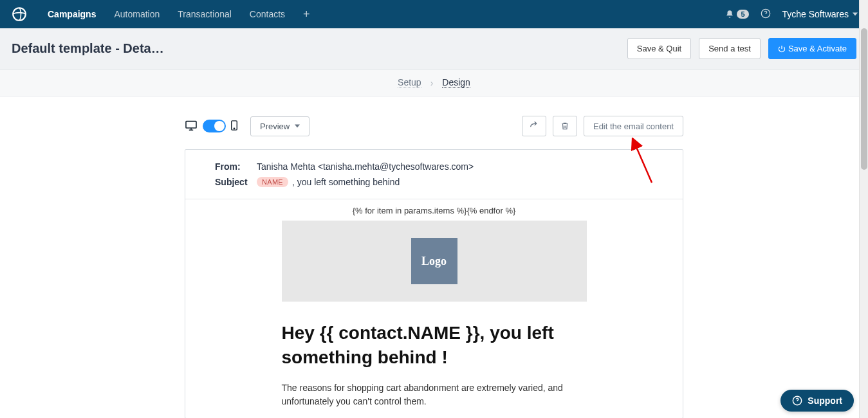 The width and height of the screenshot is (868, 418). I want to click on design-toolbar: Preview Edit the email content, so click(434, 126).